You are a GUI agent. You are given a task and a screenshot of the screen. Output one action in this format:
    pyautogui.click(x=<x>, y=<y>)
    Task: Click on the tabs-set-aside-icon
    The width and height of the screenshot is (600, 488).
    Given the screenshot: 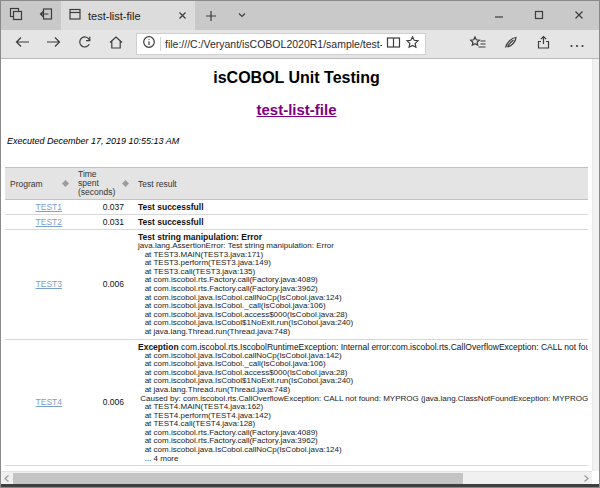 What is the action you would take?
    pyautogui.click(x=46, y=16)
    